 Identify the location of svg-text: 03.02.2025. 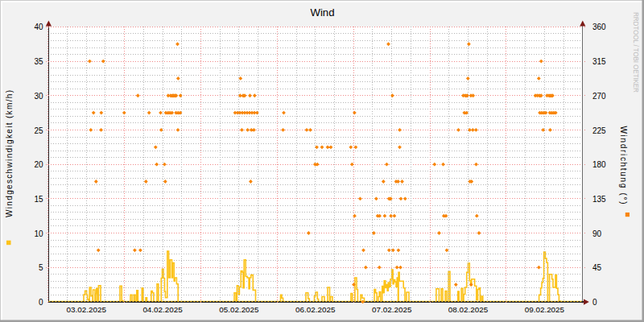
(86, 309).